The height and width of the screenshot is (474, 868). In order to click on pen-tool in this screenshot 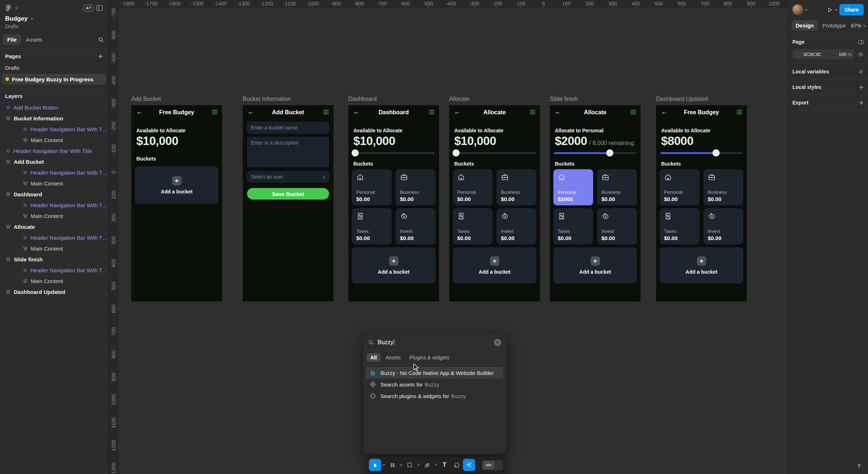, I will do `click(427, 465)`.